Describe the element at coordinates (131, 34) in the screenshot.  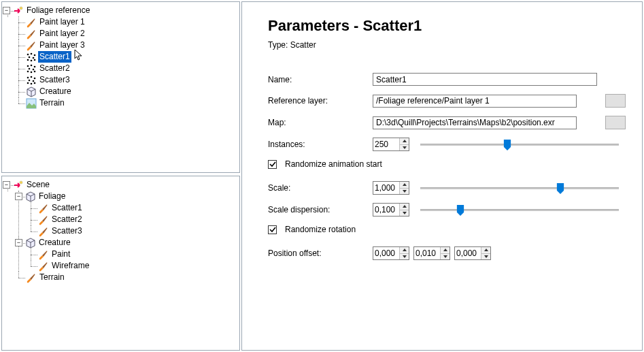
I see `tree-node: Paint layer 2` at that location.